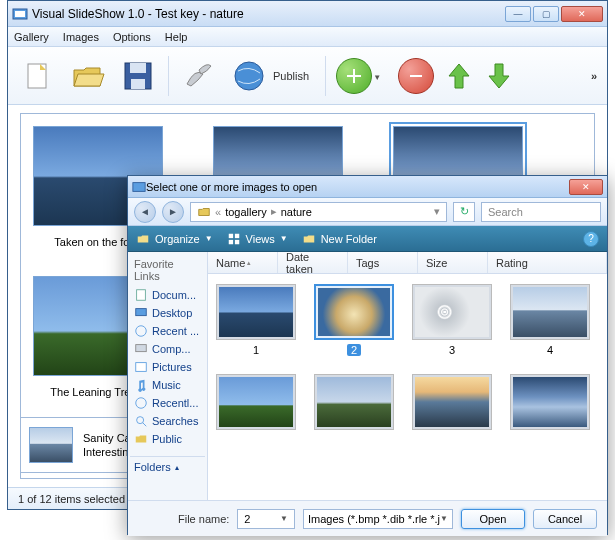  I want to click on settings-icon, so click(199, 76).